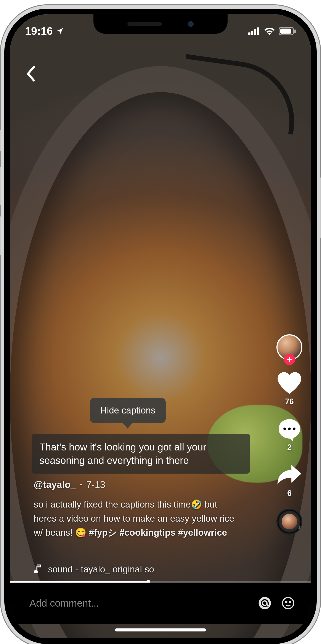 The width and height of the screenshot is (321, 644). Describe the element at coordinates (141, 454) in the screenshot. I see `auto-caption: That's how it's looking you got all your…` at that location.